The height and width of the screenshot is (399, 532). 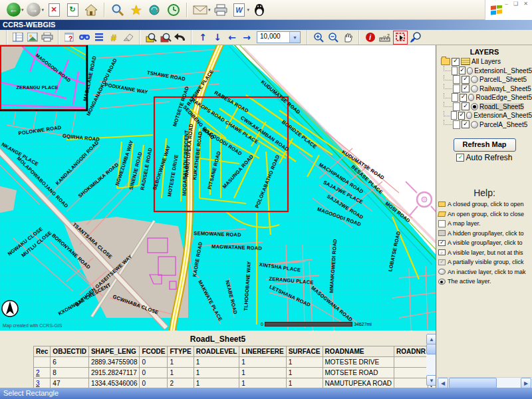 What do you see at coordinates (18, 37) in the screenshot?
I see `legend-icon` at bounding box center [18, 37].